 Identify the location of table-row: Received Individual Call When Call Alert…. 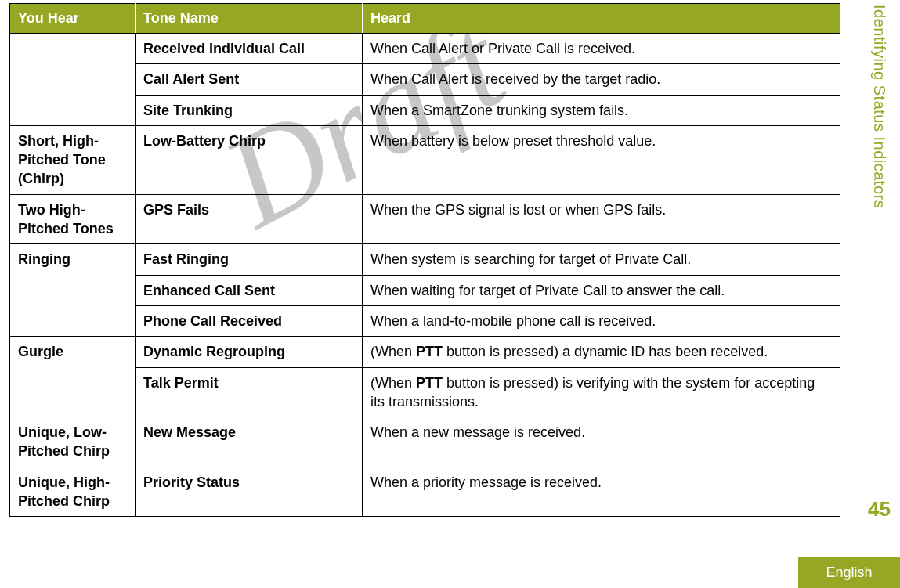
(425, 49).